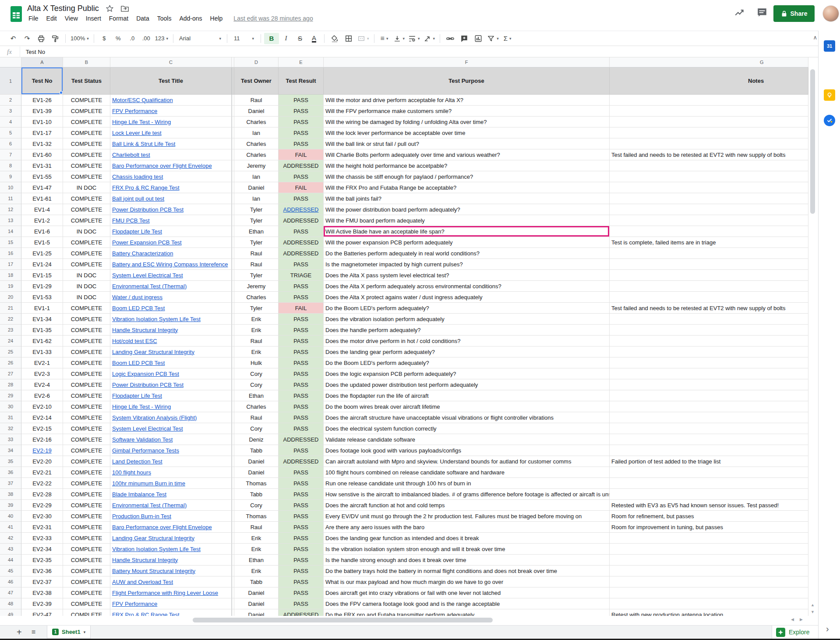 Image resolution: width=840 pixels, height=640 pixels. What do you see at coordinates (42, 472) in the screenshot?
I see `cell-A36: EV2-21` at bounding box center [42, 472].